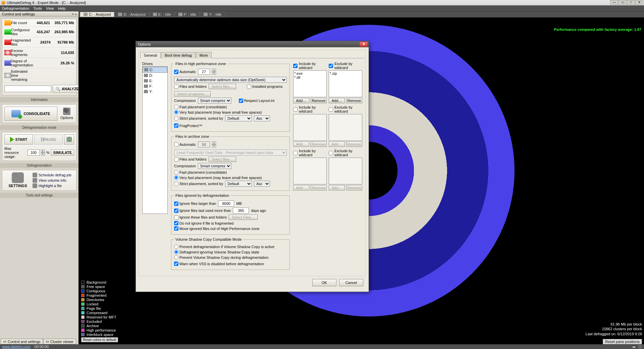  Describe the element at coordinates (195, 204) in the screenshot. I see `ignore-larger-check: Ignore files larger than` at that location.